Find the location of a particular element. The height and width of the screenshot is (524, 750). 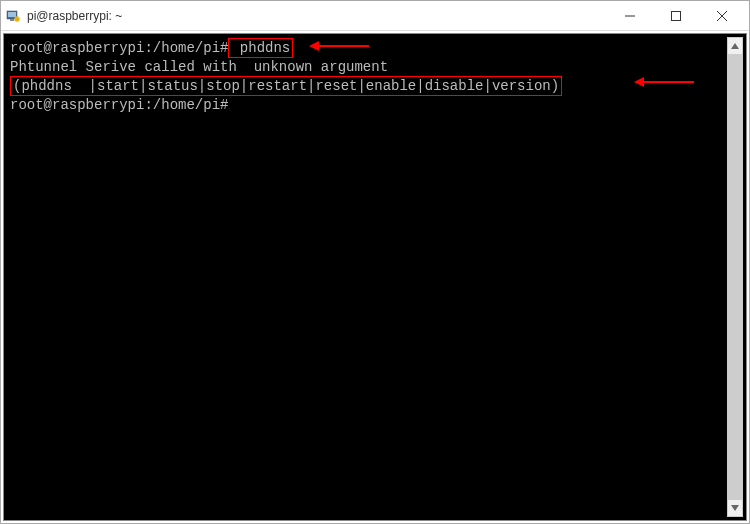

window-controls is located at coordinates (676, 16).